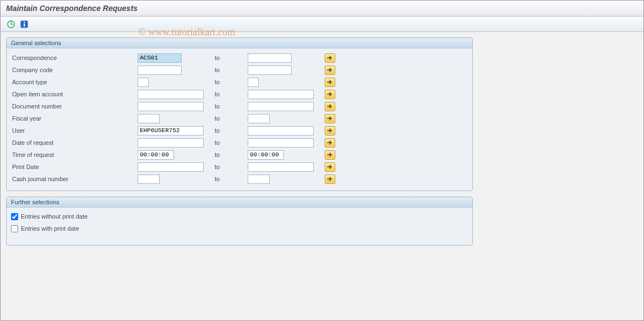 The width and height of the screenshot is (644, 321). I want to click on label-document-number: Document number, so click(74, 106).